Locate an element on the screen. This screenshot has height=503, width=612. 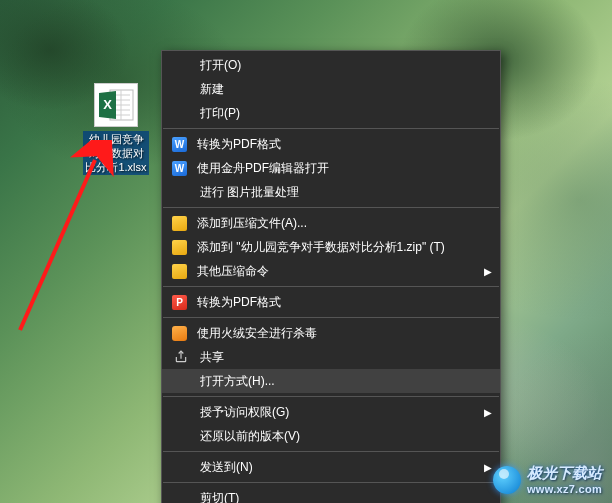
pdf-red-icon: P is located at coordinates (180, 302).